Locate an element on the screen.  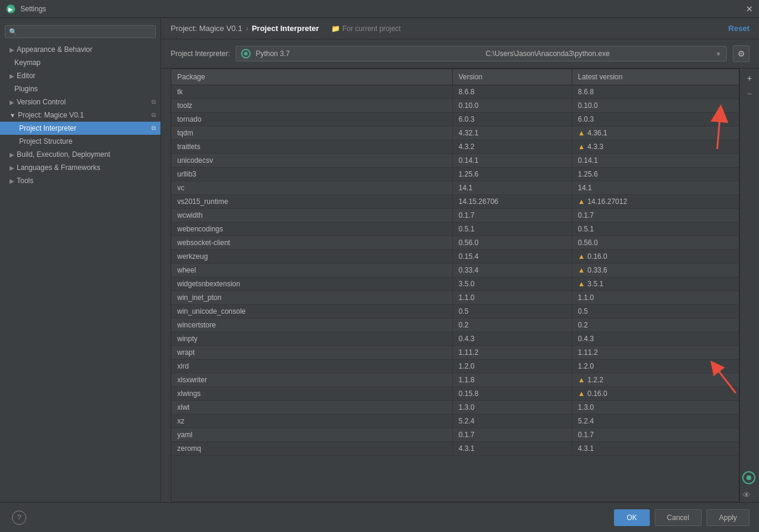
table-row: tk8.6.88.6.8 is located at coordinates (455, 92).